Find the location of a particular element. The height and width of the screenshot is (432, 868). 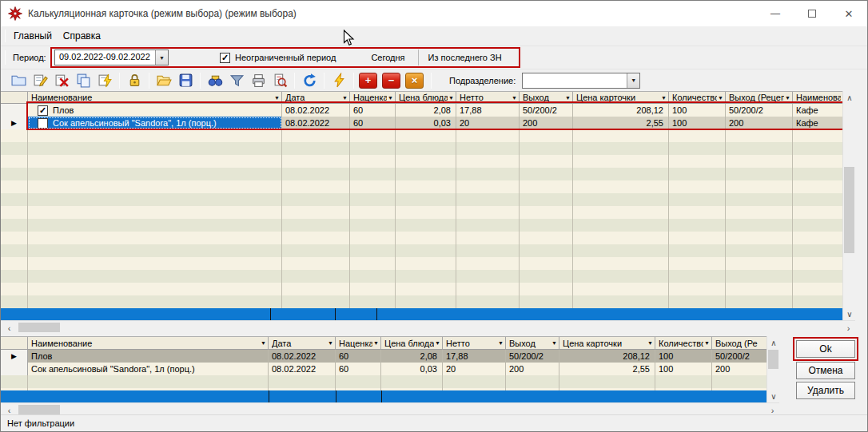

cell-dept: Кафе is located at coordinates (818, 110).